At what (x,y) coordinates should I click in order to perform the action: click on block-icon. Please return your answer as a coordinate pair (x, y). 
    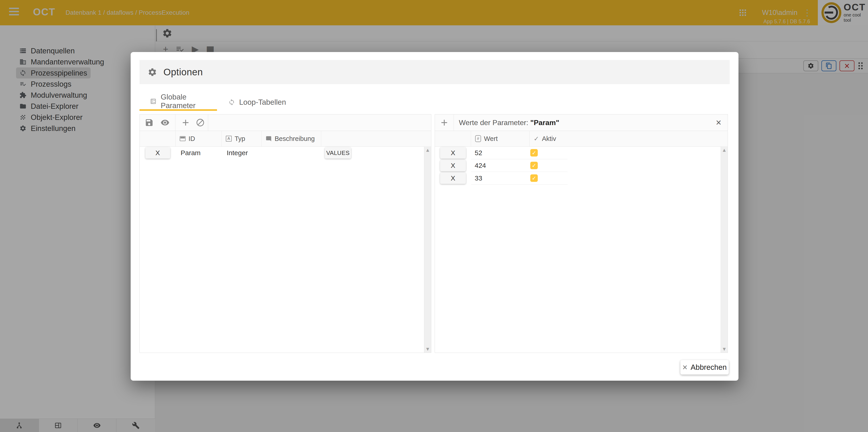
    Looking at the image, I should click on (200, 123).